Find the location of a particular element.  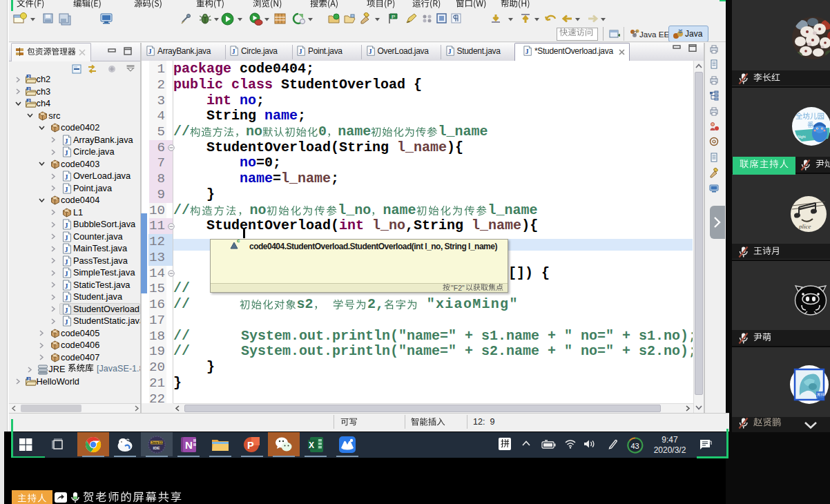

svg-text: c is located at coordinates (239, 240).